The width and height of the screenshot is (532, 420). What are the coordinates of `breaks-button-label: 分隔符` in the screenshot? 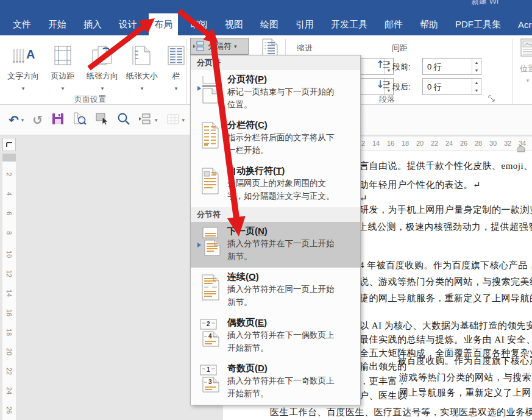 It's located at (219, 46).